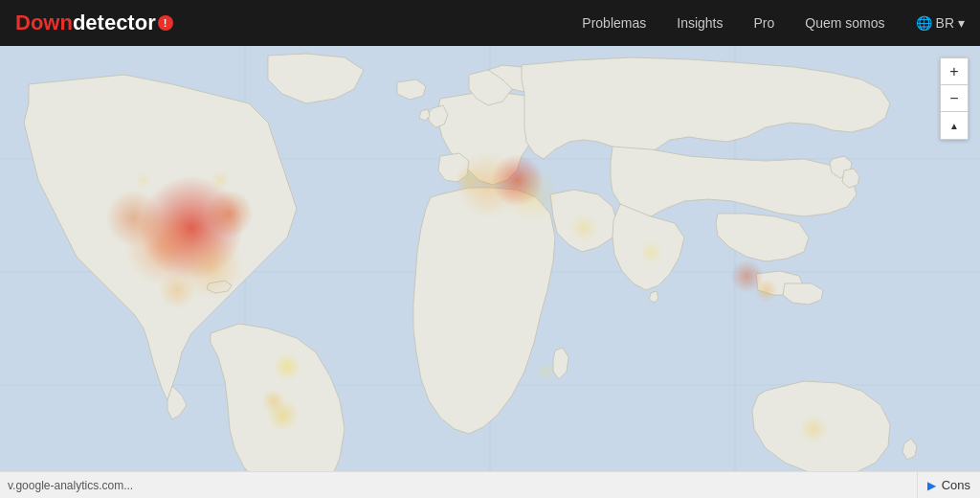 The height and width of the screenshot is (498, 980). Describe the element at coordinates (490, 23) in the screenshot. I see `header: Downdetector! Problemas Insights Pro Que…` at that location.